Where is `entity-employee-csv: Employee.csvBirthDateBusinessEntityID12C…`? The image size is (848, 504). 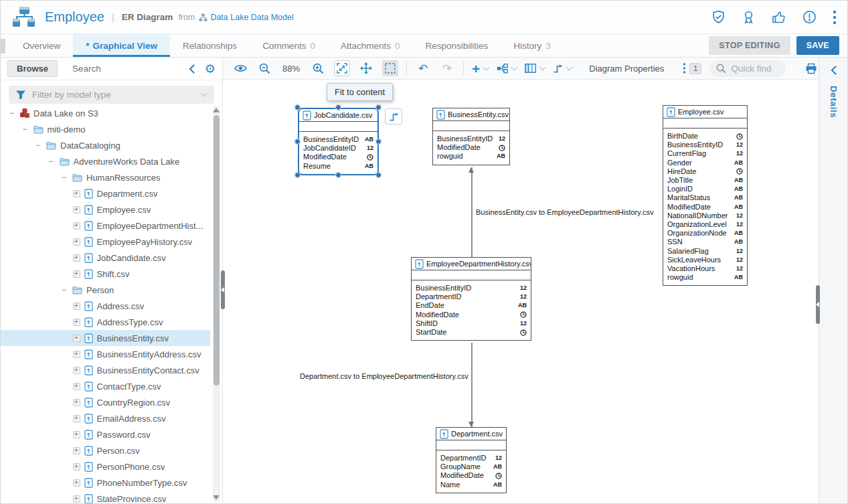 entity-employee-csv: Employee.csvBirthDateBusinessEntityID12C… is located at coordinates (705, 195).